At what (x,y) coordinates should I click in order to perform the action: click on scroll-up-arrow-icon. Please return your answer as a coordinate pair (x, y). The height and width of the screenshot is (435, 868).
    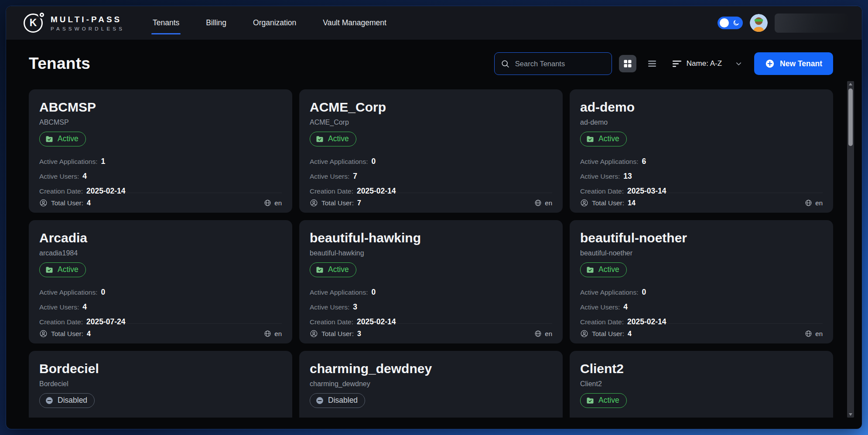
    Looking at the image, I should click on (851, 84).